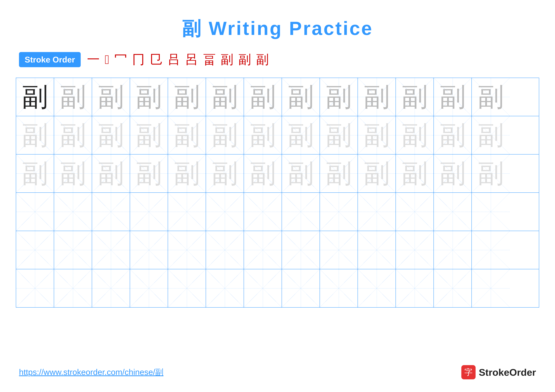 This screenshot has width=555, height=392. Describe the element at coordinates (121, 59) in the screenshot. I see `stroke-3: 冖` at that location.